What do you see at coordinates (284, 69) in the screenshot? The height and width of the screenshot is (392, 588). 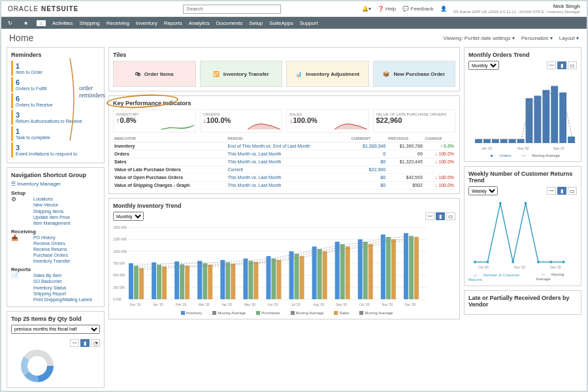 I see `tiles-portlet: Tiles 🛍Order Items🔁Inventory Transfer📊In…` at bounding box center [284, 69].